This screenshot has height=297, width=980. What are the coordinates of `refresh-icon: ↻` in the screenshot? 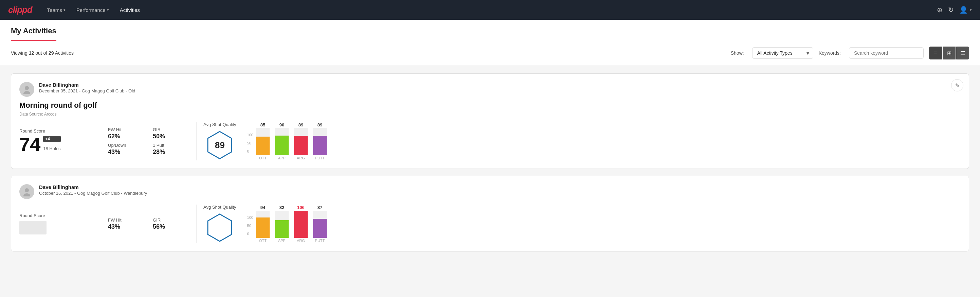 It's located at (951, 10).